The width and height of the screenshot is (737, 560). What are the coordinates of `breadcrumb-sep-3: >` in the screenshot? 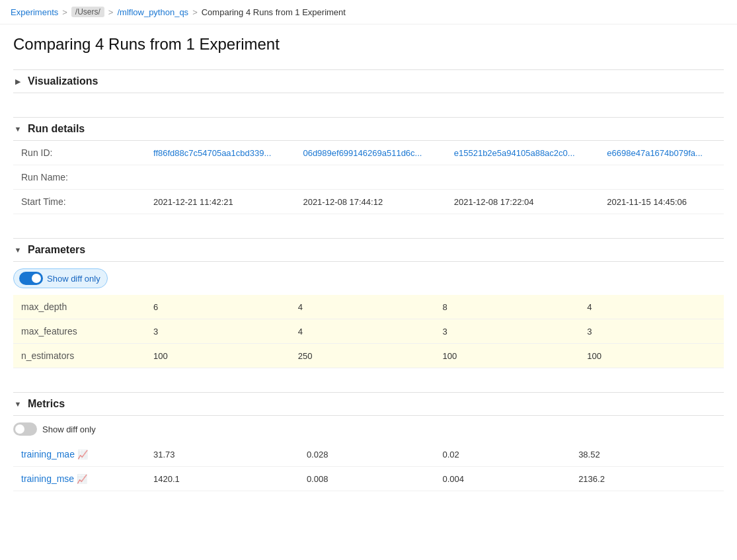 It's located at (195, 12).